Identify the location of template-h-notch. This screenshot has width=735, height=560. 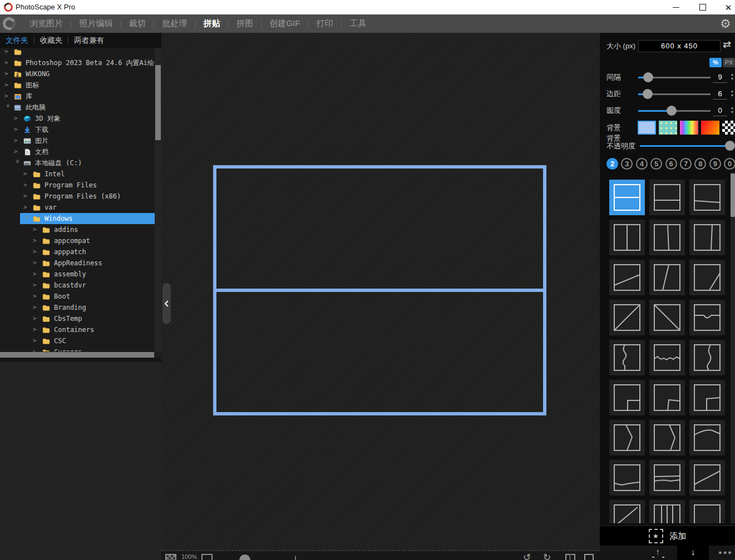
(707, 318).